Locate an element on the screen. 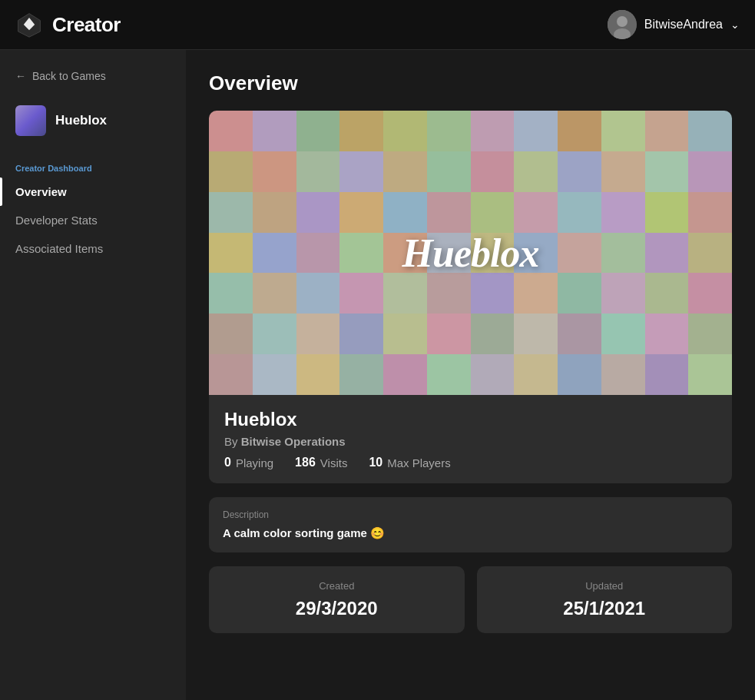 This screenshot has height=700, width=755. sidebar-item-associated-items: Associated Items is located at coordinates (93, 249).